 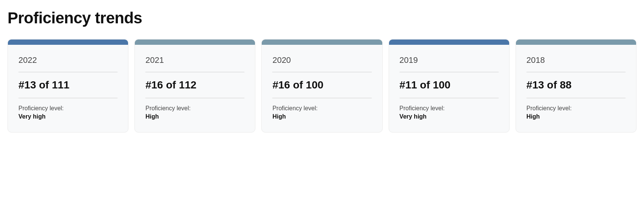 What do you see at coordinates (322, 42) in the screenshot?
I see `card-top-bar-2020` at bounding box center [322, 42].